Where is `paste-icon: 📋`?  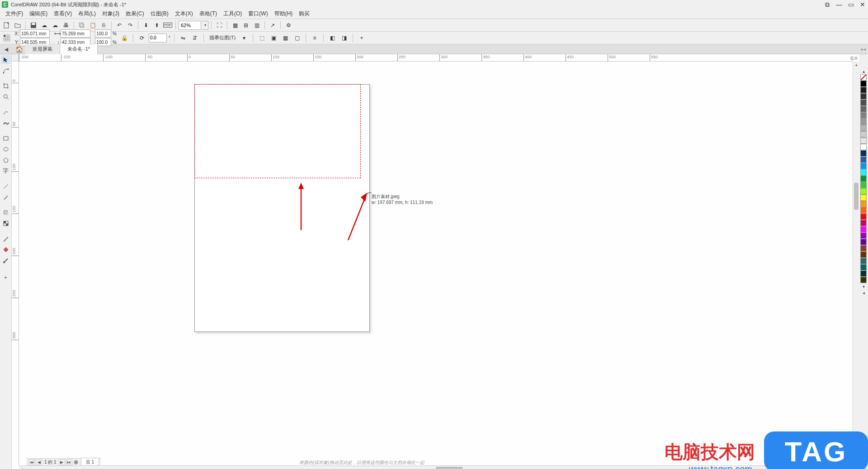
paste-icon: 📋 is located at coordinates (93, 25).